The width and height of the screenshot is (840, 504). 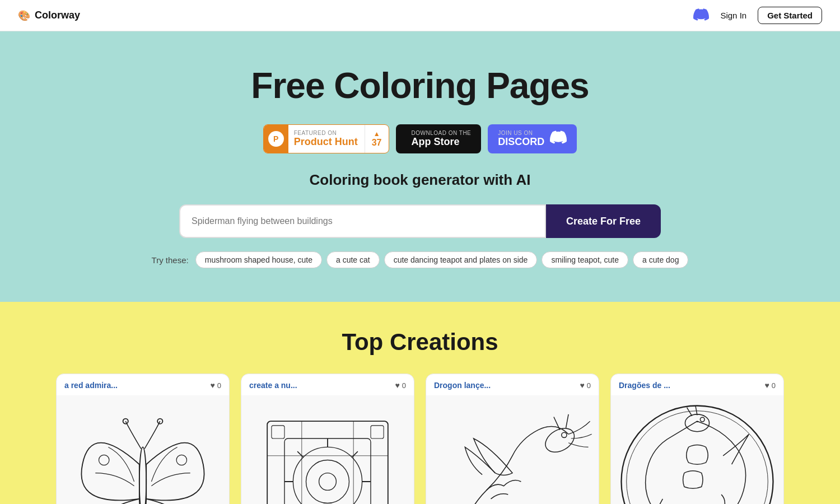 What do you see at coordinates (512, 385) in the screenshot?
I see `card-3-header: Drogon lançe... ♥ 0` at bounding box center [512, 385].